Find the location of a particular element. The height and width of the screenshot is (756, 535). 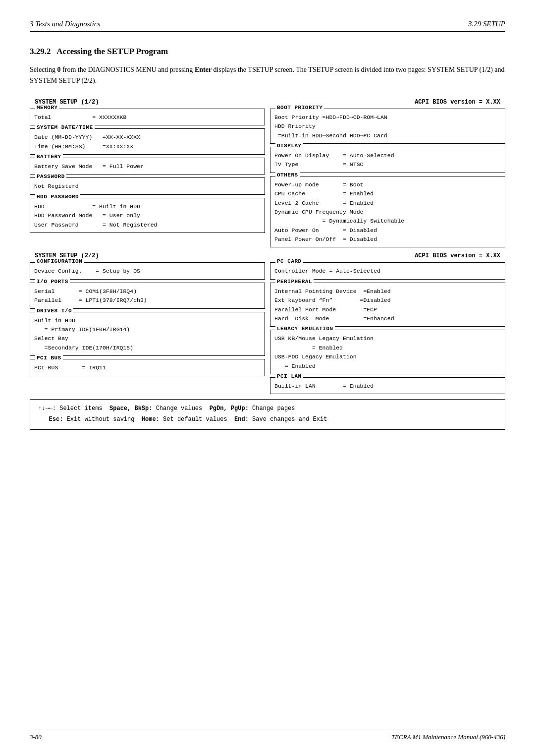

io-ports-title: I/O PORTS is located at coordinates (53, 282).